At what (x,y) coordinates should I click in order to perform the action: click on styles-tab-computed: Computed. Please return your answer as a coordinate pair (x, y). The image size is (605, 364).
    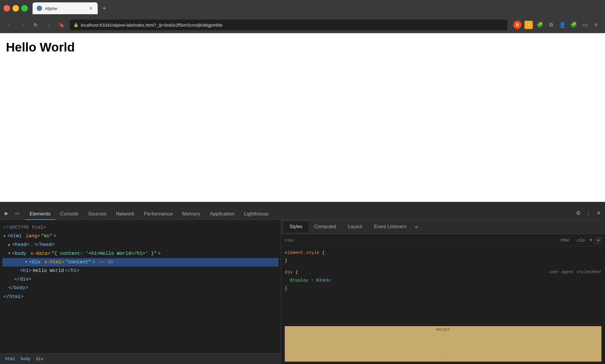
    Looking at the image, I should click on (325, 227).